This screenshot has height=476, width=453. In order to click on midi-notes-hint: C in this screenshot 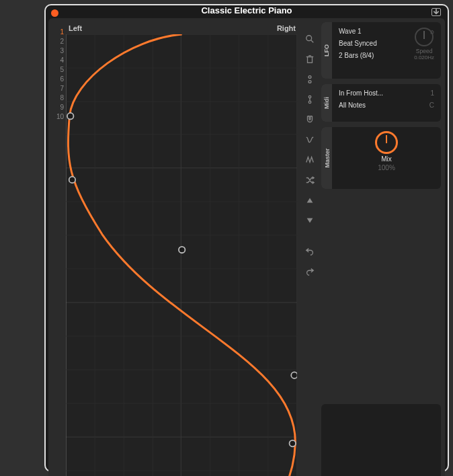, I will do `click(431, 105)`.